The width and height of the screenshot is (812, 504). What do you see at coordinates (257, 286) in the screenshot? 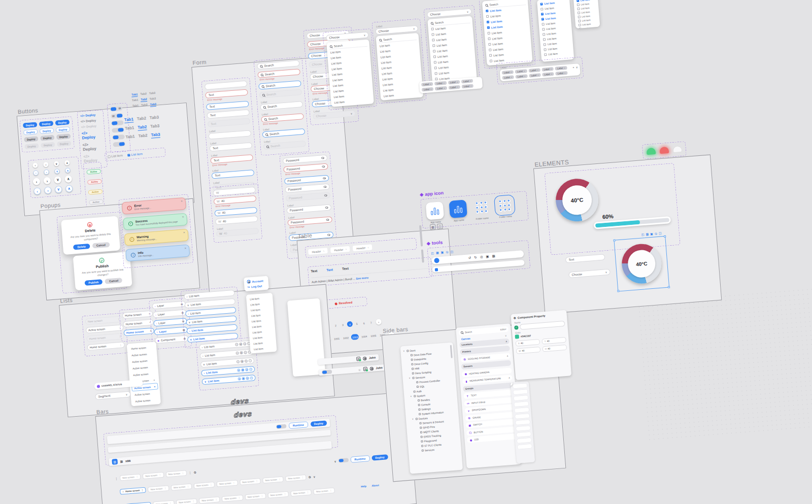
I see `logout-menu-item: ↪Log Out` at bounding box center [257, 286].